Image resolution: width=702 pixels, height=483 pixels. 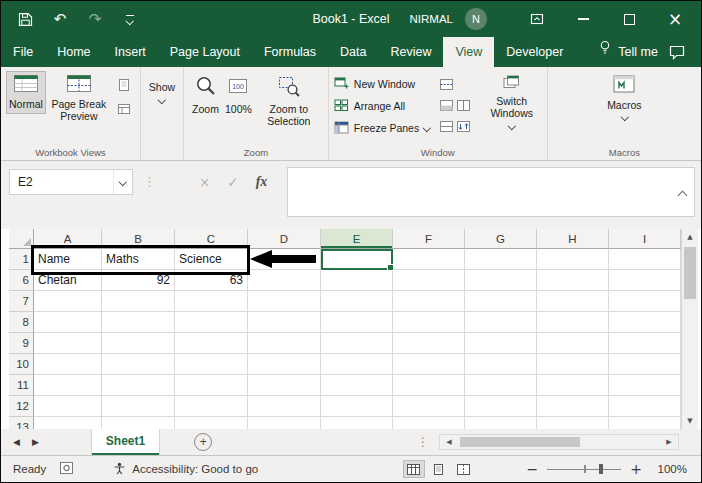 What do you see at coordinates (357, 364) in the screenshot?
I see `cell-E10` at bounding box center [357, 364].